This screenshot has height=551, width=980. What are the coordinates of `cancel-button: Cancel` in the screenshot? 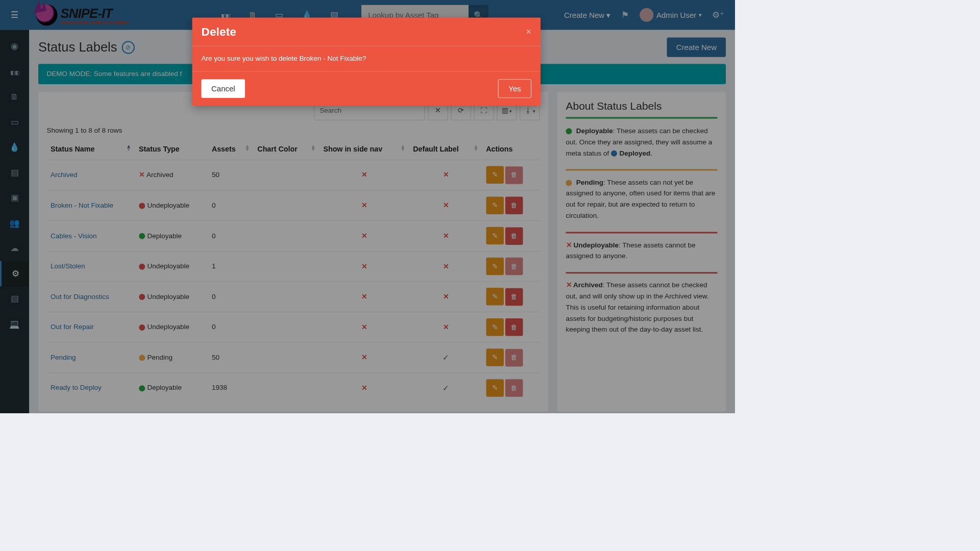 It's located at (224, 89).